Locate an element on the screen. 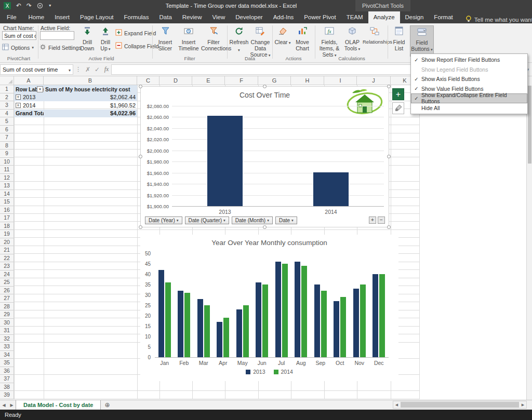  bar-oct-2013 is located at coordinates (337, 329).